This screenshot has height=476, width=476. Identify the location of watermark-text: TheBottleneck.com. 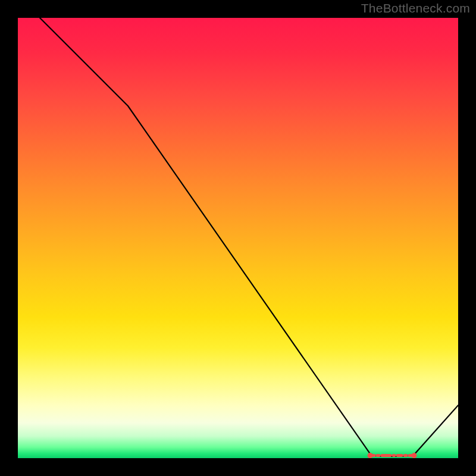
(415, 8).